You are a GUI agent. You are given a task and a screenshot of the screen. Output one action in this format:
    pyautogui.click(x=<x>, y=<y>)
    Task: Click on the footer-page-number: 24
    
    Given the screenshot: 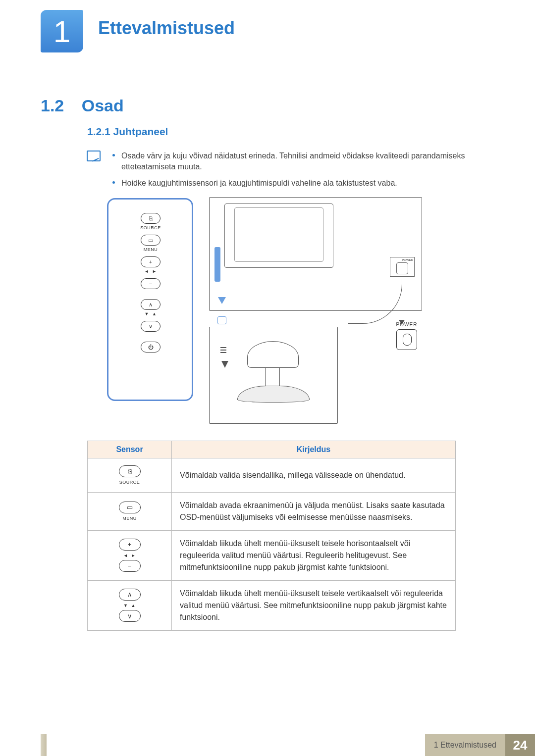 What is the action you would take?
    pyautogui.click(x=520, y=745)
    